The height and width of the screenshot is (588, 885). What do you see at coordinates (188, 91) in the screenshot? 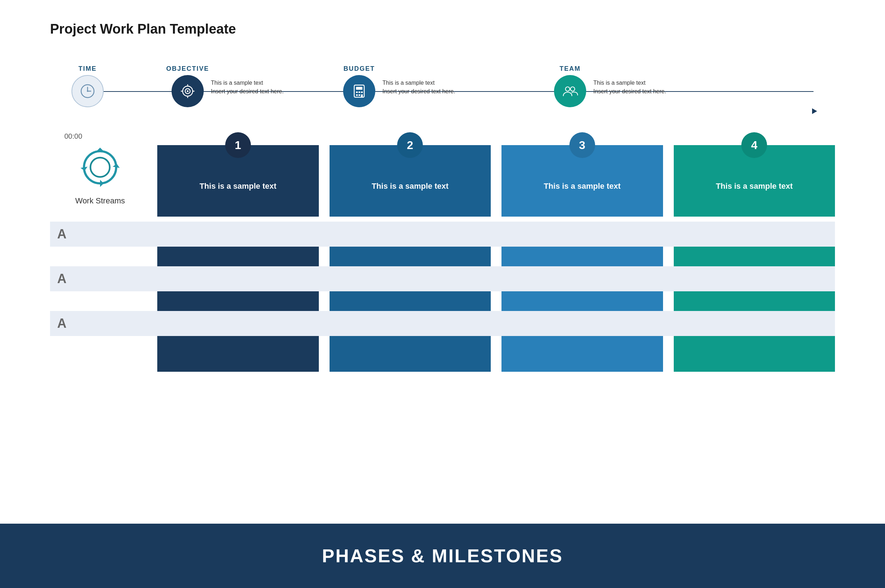
I see `objective-circle` at bounding box center [188, 91].